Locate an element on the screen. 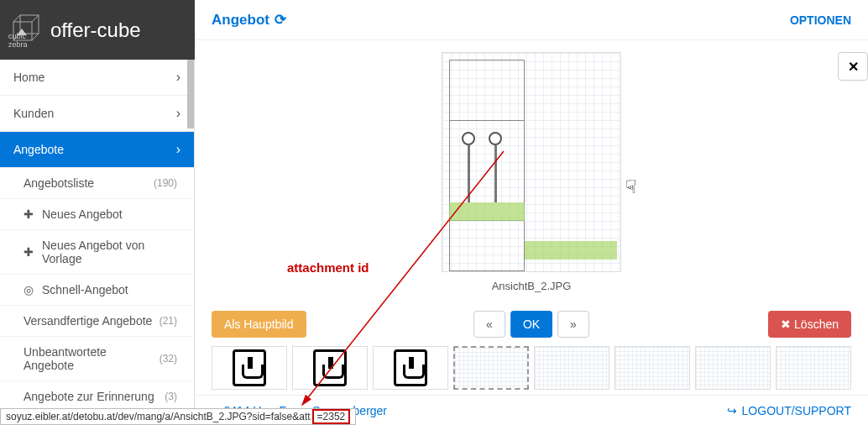 The width and height of the screenshot is (868, 425). subitem-label: Angebotsliste is located at coordinates (89, 183).